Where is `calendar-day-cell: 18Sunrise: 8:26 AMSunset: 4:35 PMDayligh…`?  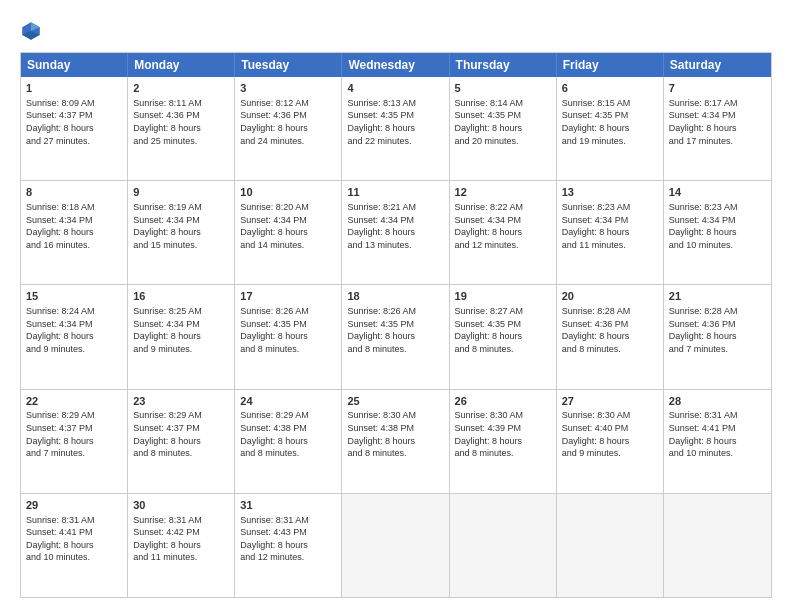 calendar-day-cell: 18Sunrise: 8:26 AMSunset: 4:35 PMDayligh… is located at coordinates (396, 336).